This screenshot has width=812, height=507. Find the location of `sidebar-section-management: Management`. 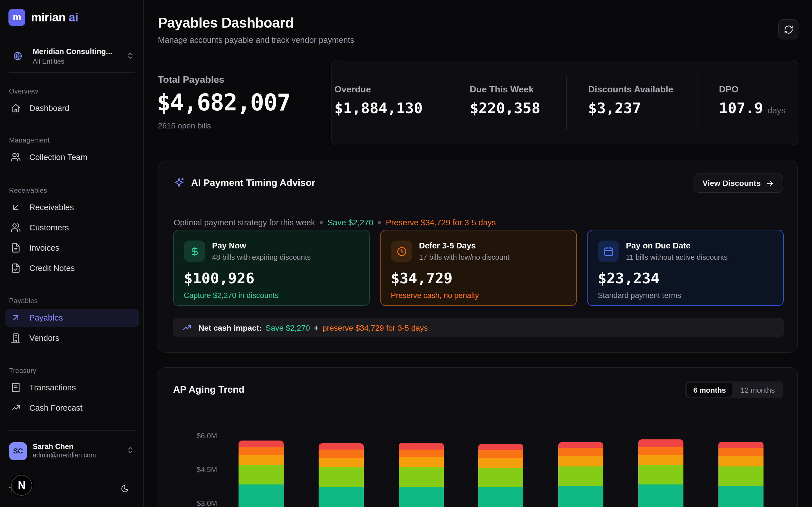

sidebar-section-management: Management is located at coordinates (30, 140).